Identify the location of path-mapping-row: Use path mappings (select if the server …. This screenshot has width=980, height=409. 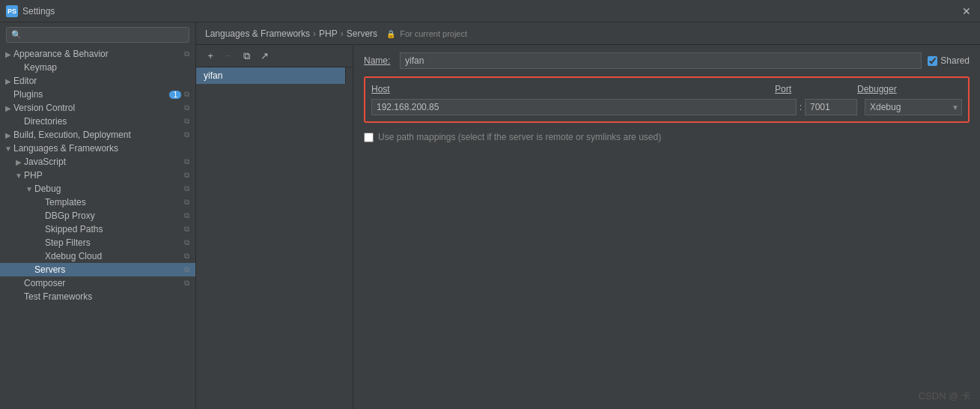
(666, 137).